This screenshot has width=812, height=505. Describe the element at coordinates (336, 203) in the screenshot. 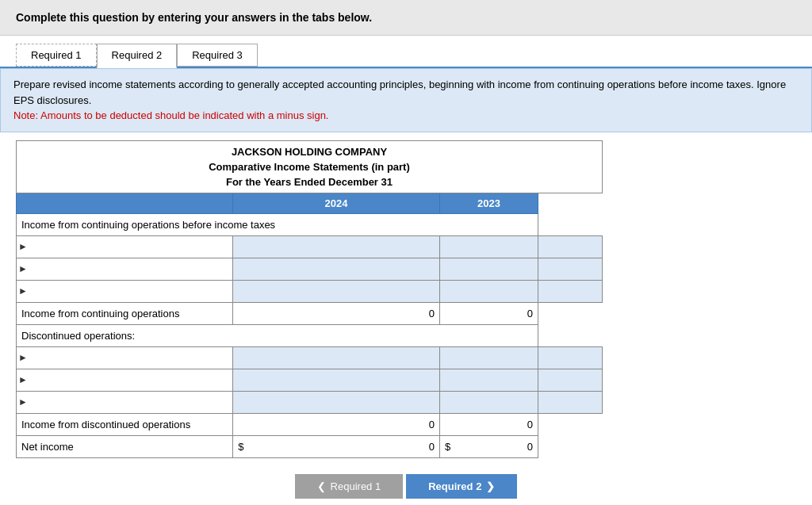

I see `col-2024-header: 2024` at that location.